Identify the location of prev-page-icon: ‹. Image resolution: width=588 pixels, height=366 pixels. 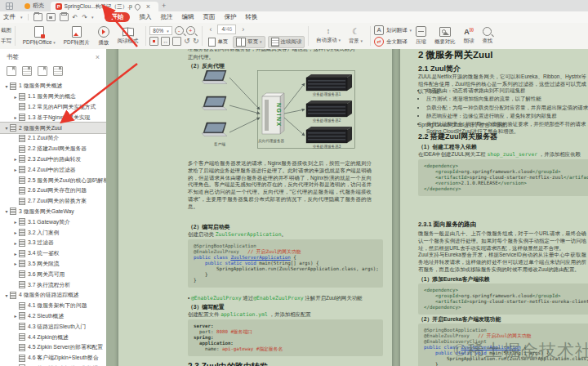
(211, 29).